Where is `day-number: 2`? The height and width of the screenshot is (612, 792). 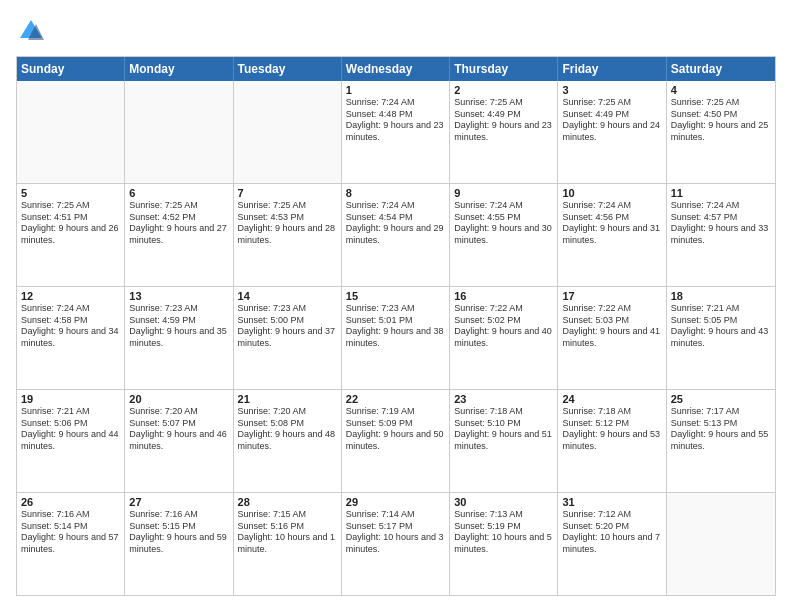 day-number: 2 is located at coordinates (504, 90).